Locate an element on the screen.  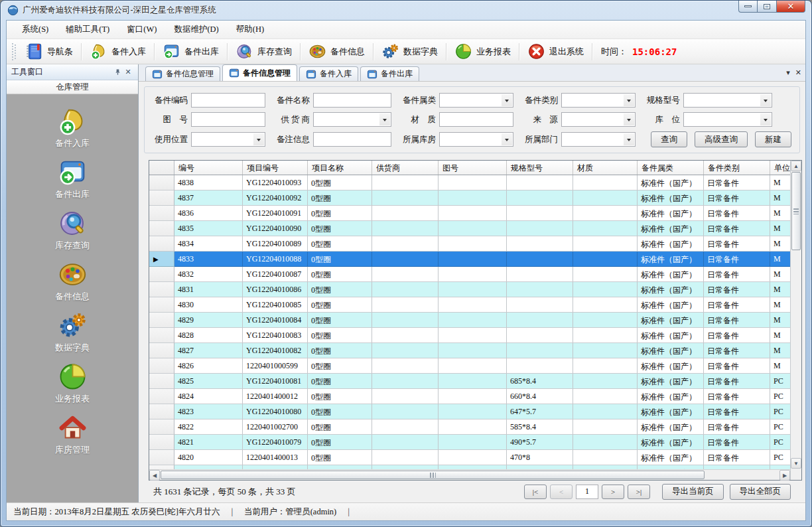
tab-1-active: 备件信息管理 is located at coordinates (260, 73).